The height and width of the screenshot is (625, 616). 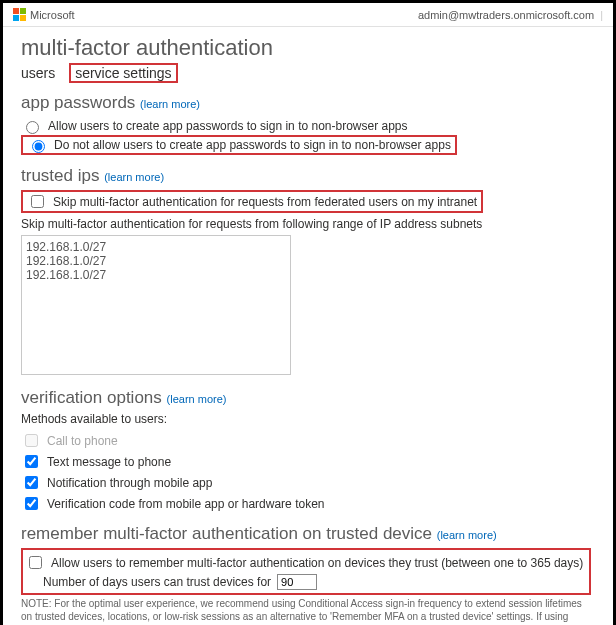 I want to click on radio-disallow-app-passwords, so click(x=38, y=146).